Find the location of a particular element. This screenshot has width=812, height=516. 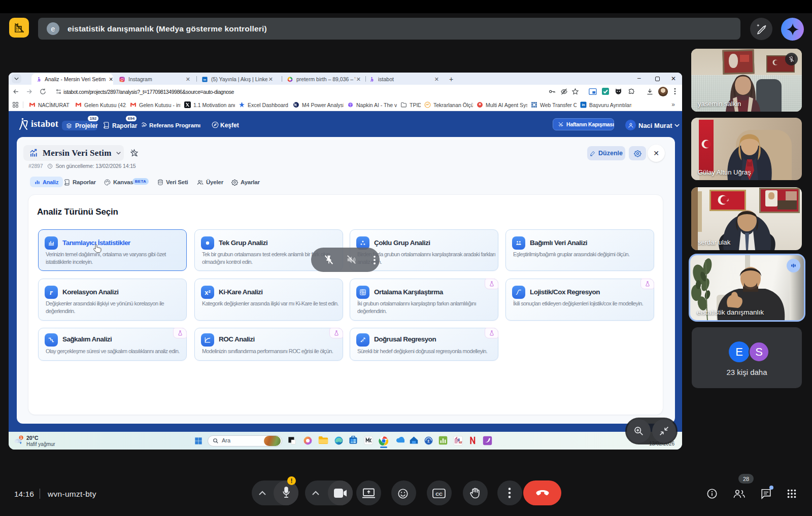

svg-text: β is located at coordinates (459, 440).